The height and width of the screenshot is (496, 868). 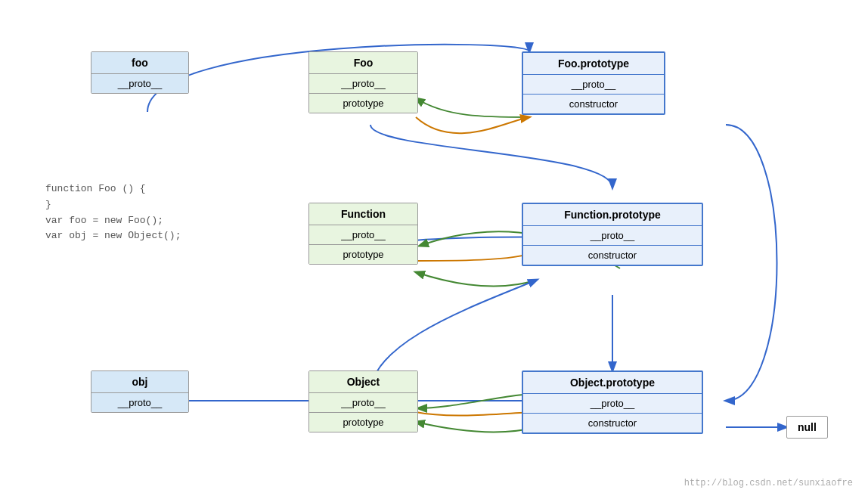 What do you see at coordinates (612, 215) in the screenshot?
I see `FunctionPrototype-title: Function.prototype` at bounding box center [612, 215].